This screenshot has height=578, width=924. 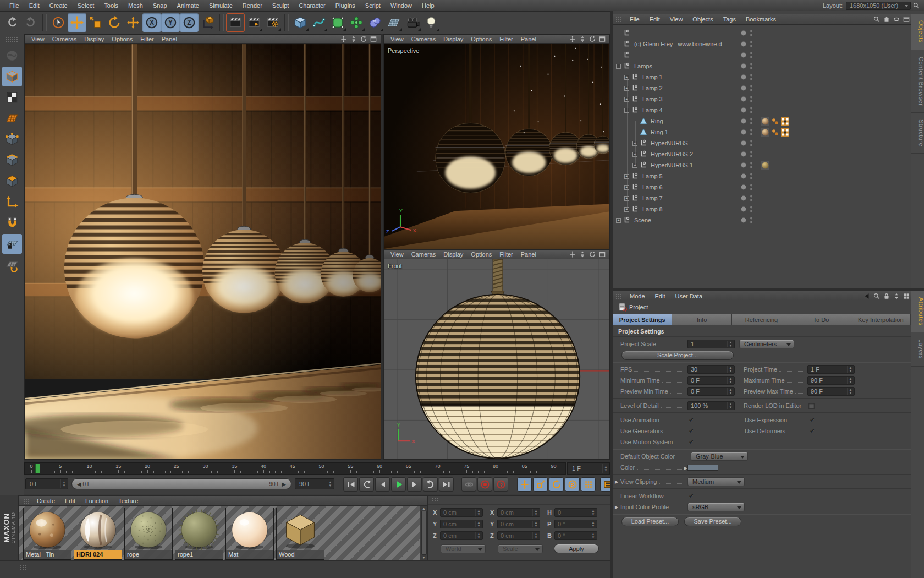 I want to click on add-cube-icon, so click(x=300, y=23).